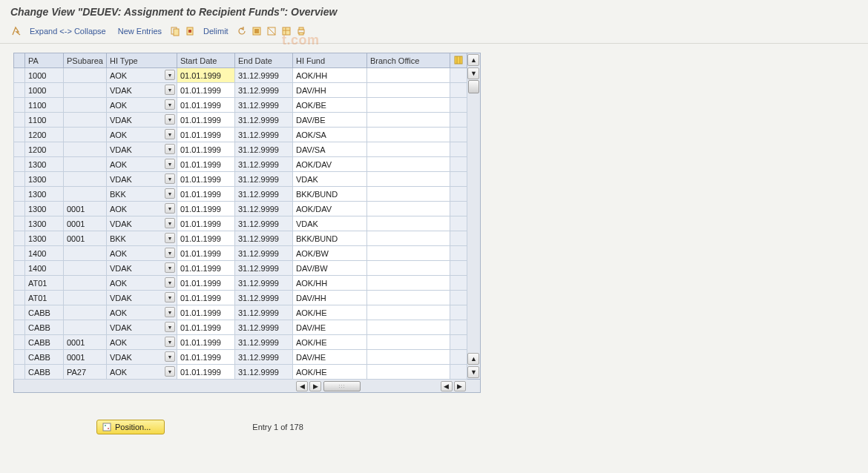 This screenshot has width=868, height=473. Describe the element at coordinates (329, 328) in the screenshot. I see `cell-hi-fund: DAV/HE` at that location.